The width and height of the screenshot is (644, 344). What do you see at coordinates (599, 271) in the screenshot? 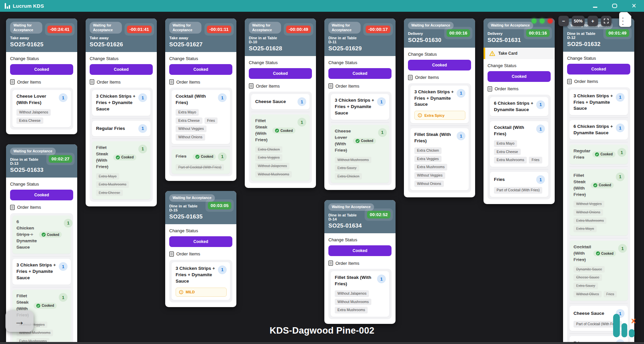
I see `order-item-row: Cocktail (With Fries)Cooked1Dynamite Sau…` at bounding box center [599, 271].